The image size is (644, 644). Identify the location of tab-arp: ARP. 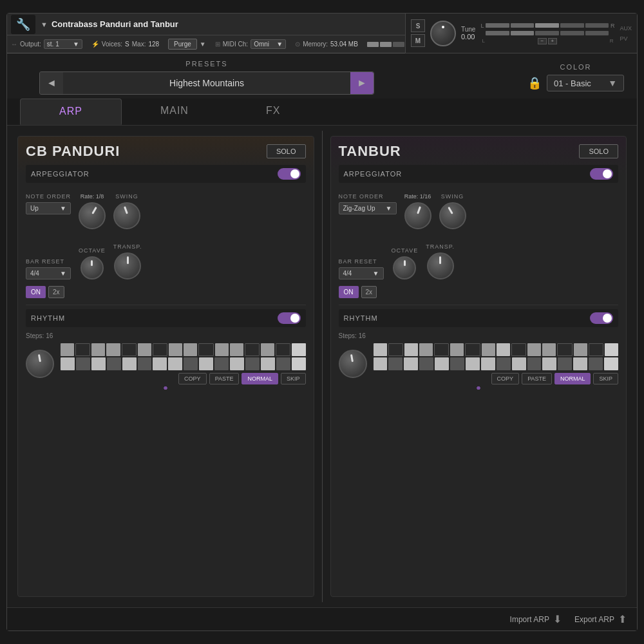
(71, 112).